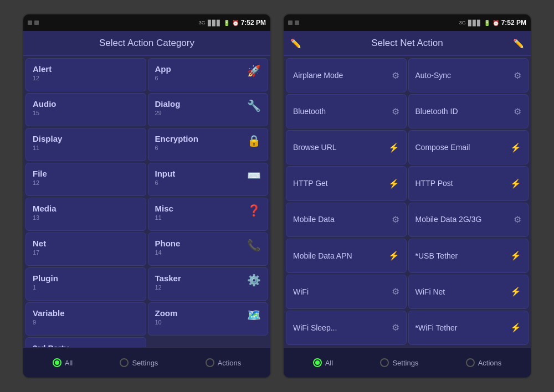 This screenshot has width=554, height=392. What do you see at coordinates (462, 328) in the screenshot?
I see `net-item-name: *WiFi Tether` at bounding box center [462, 328].